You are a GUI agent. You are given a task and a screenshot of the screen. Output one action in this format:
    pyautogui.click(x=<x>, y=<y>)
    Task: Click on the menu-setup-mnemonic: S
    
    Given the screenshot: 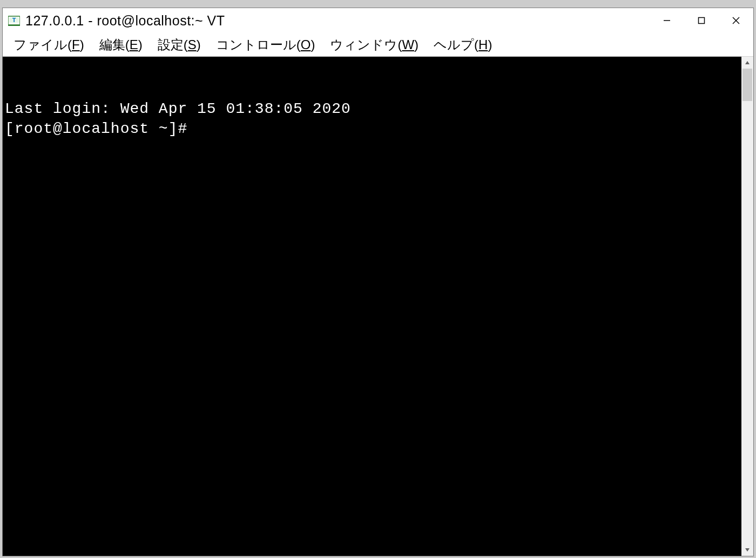 What is the action you would take?
    pyautogui.click(x=192, y=44)
    